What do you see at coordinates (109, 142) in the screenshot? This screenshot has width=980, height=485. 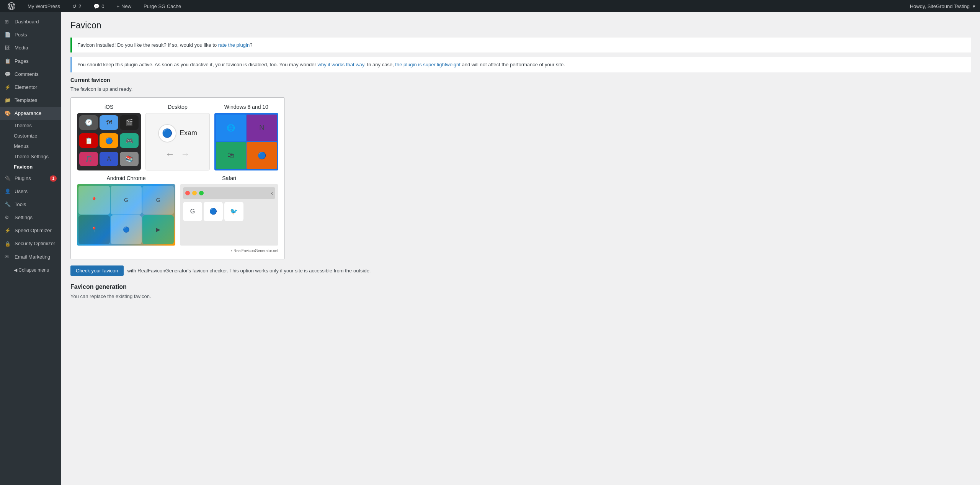 I see `ios-preview: 🕐 🗺 🎬 📋 🔵 🎮 🎵 A 📚` at bounding box center [109, 142].